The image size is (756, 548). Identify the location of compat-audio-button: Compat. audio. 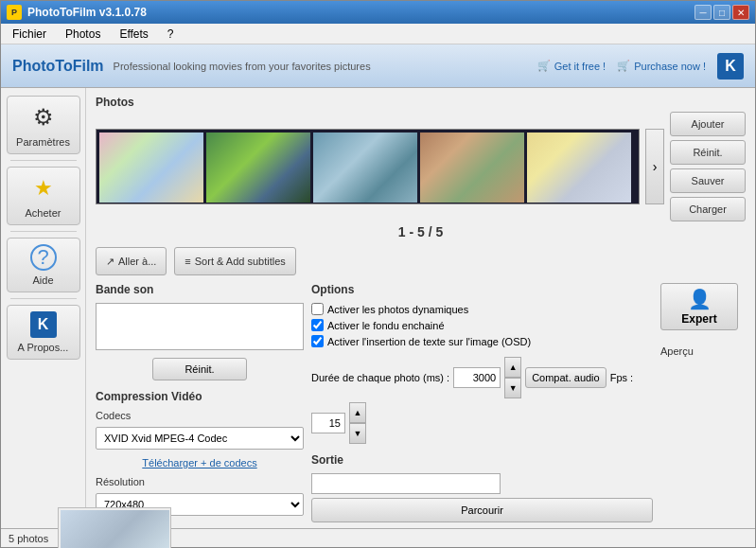
(566, 378).